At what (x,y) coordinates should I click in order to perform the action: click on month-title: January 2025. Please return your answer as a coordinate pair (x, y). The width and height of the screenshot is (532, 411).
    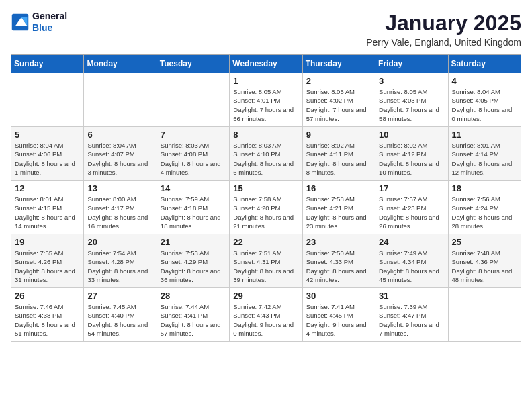
    Looking at the image, I should click on (443, 23).